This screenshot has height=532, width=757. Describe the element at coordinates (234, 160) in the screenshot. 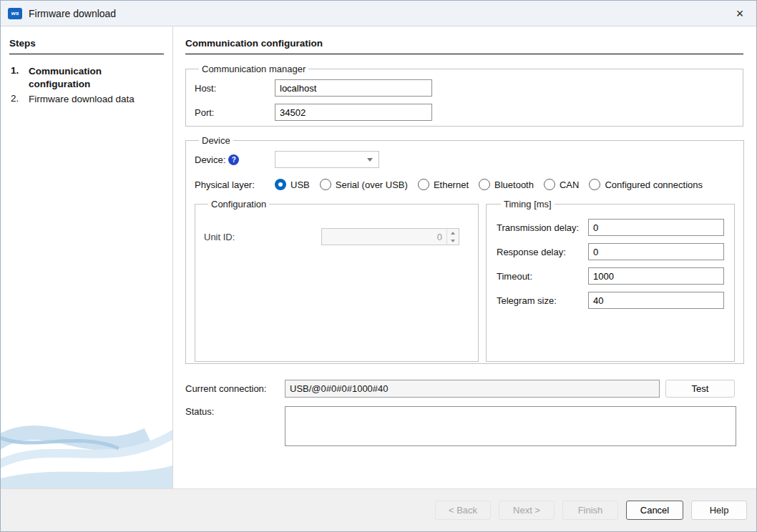

I see `help-icon-glyph: ?` at that location.